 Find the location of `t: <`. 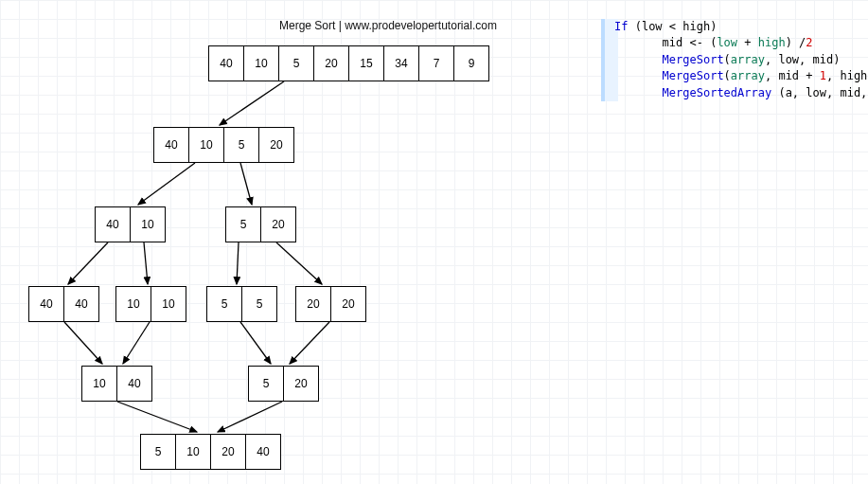

t: < is located at coordinates (676, 27).